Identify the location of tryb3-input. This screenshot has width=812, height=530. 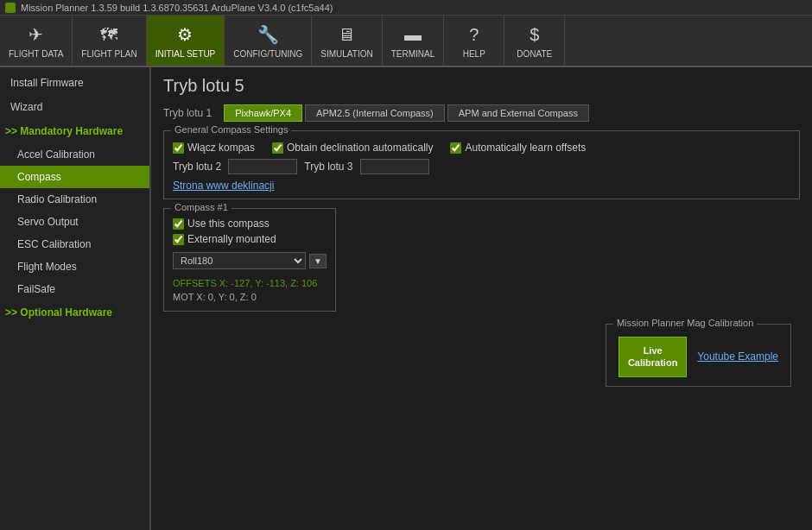
(395, 167).